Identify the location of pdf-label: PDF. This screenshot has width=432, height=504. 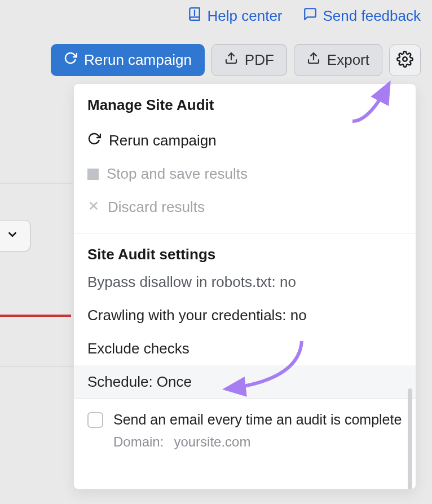
(259, 60).